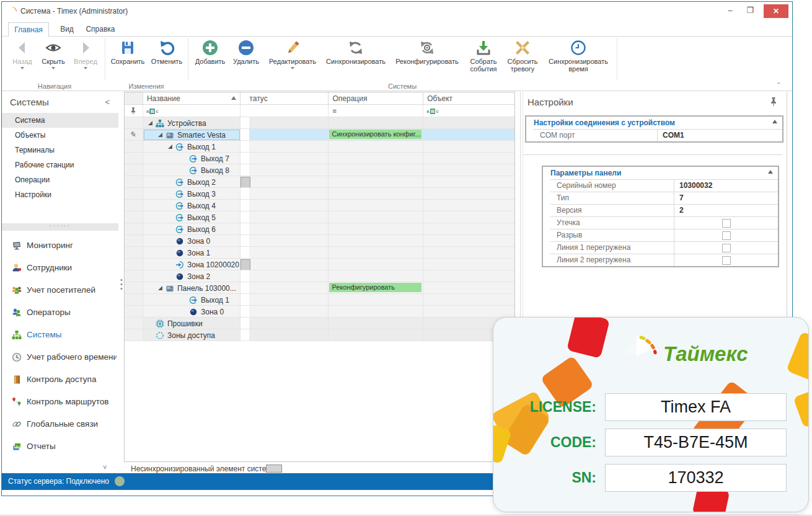 This screenshot has height=516, width=812. I want to click on break-checkbox, so click(726, 236).